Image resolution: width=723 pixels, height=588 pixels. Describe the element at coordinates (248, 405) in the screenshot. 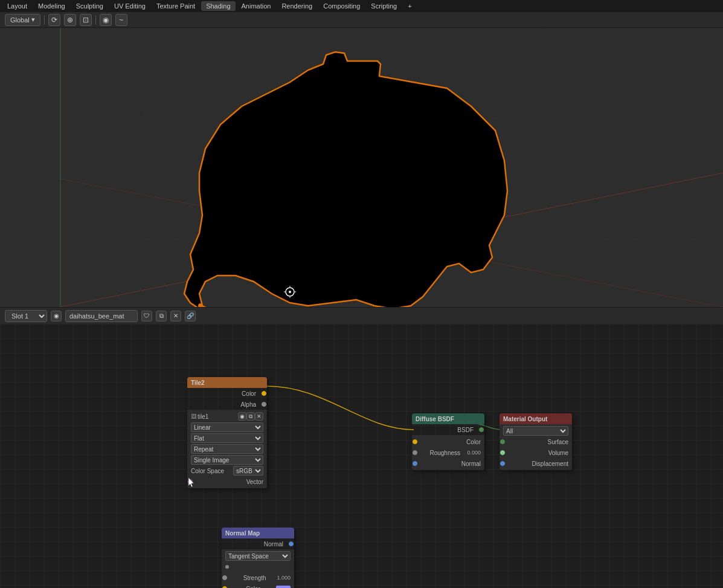

I see `tile2-alpha-label: Alpha` at that location.